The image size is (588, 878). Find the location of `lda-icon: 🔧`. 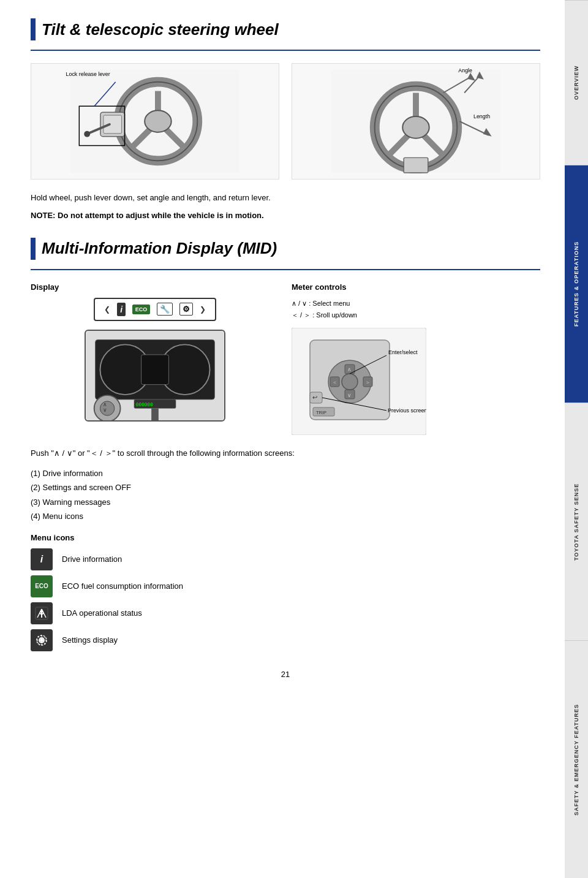

lda-icon: 🔧 is located at coordinates (165, 309).